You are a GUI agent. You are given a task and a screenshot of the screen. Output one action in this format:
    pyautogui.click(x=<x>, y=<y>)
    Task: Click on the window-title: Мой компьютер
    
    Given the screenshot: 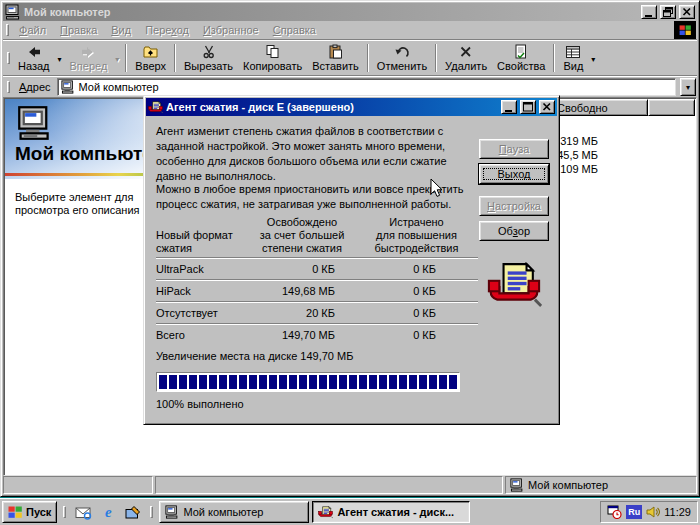 What is the action you would take?
    pyautogui.click(x=331, y=12)
    